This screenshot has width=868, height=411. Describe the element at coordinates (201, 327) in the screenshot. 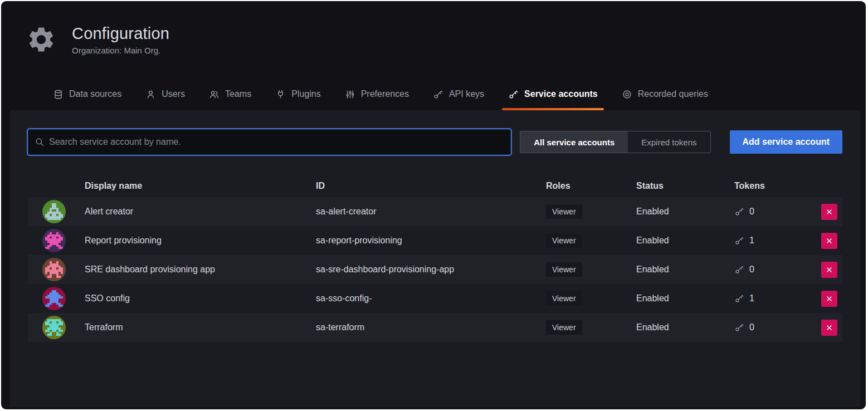

I see `display-name-cell: Terraform` at that location.